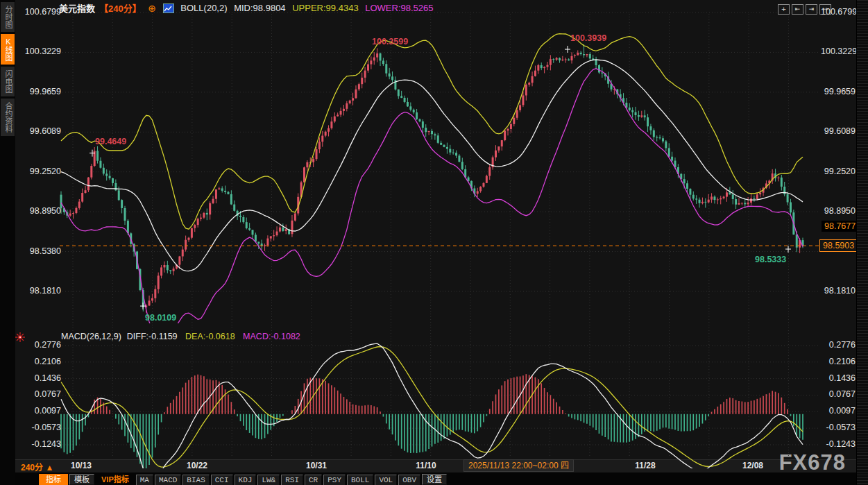  I want to click on price-annotation: 100.3939, so click(588, 38).